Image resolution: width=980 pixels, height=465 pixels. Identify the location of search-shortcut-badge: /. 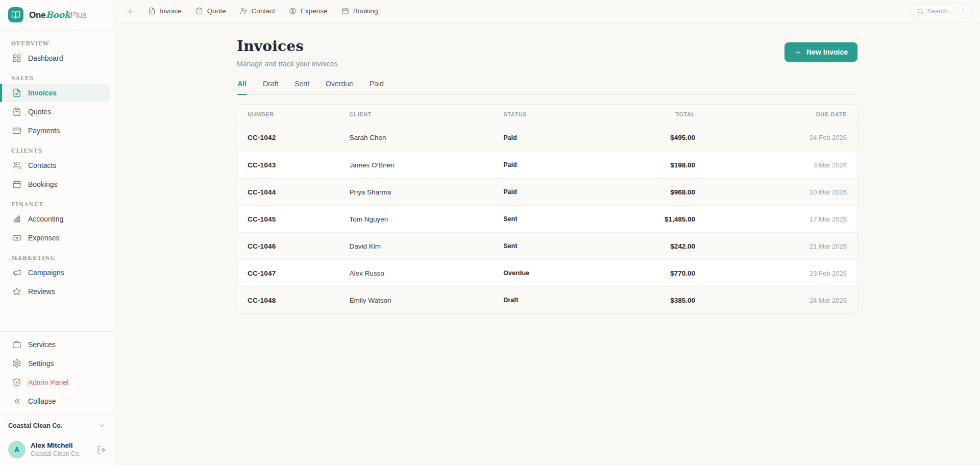
(963, 11).